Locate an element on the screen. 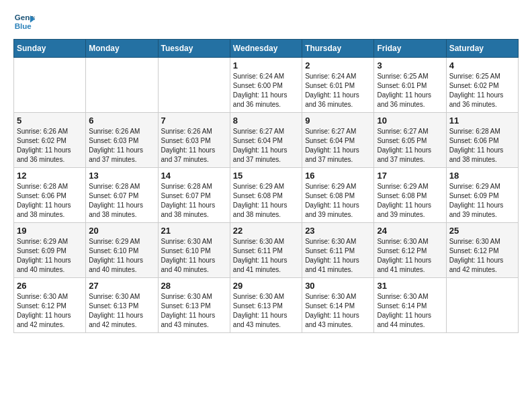 The width and height of the screenshot is (532, 411). day-number: 11 is located at coordinates (482, 121).